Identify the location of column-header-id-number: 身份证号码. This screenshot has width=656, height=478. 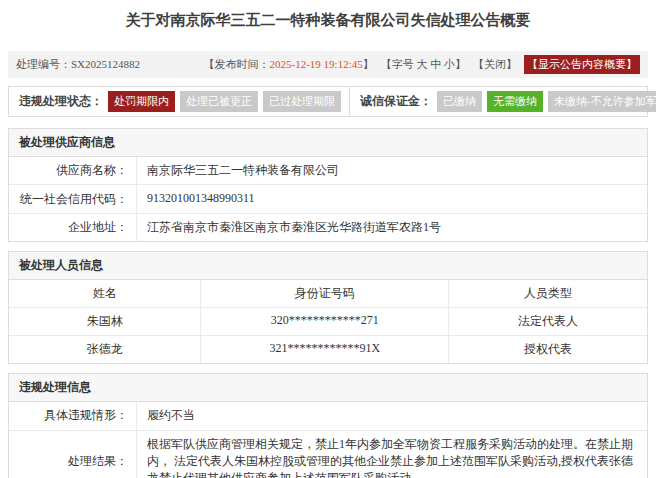
(324, 294).